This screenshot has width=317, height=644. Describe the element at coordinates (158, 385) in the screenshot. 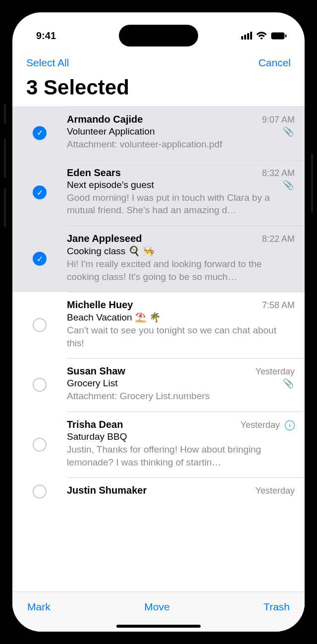

I see `mail-row: Susan ShawYesterdayGrocery List📎Attachme…` at that location.